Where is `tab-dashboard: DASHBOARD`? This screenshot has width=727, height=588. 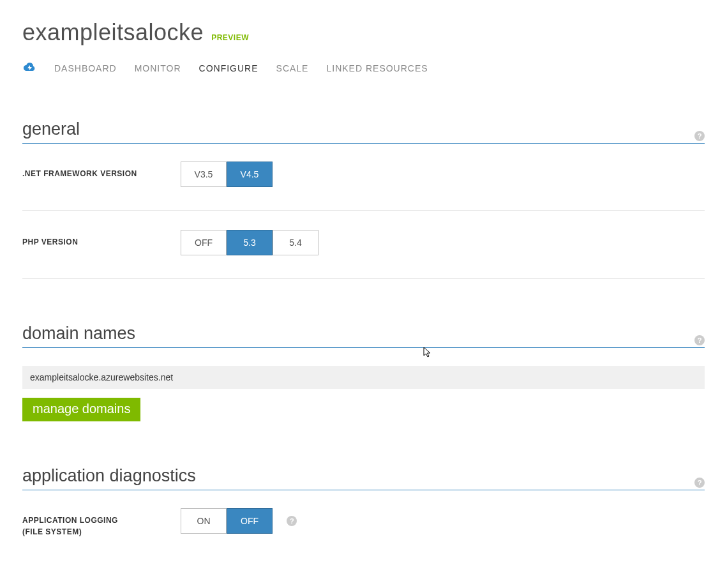
tab-dashboard: DASHBOARD is located at coordinates (86, 68).